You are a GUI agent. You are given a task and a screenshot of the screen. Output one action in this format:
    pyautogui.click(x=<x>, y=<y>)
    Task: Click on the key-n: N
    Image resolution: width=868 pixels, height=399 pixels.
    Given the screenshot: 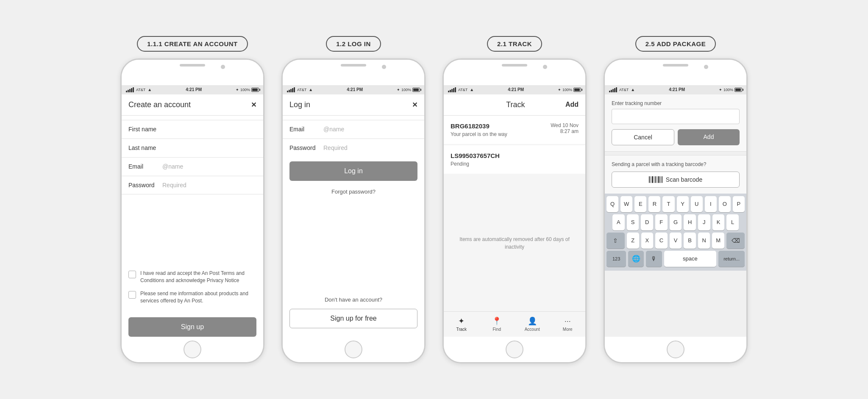 What is the action you would take?
    pyautogui.click(x=704, y=241)
    